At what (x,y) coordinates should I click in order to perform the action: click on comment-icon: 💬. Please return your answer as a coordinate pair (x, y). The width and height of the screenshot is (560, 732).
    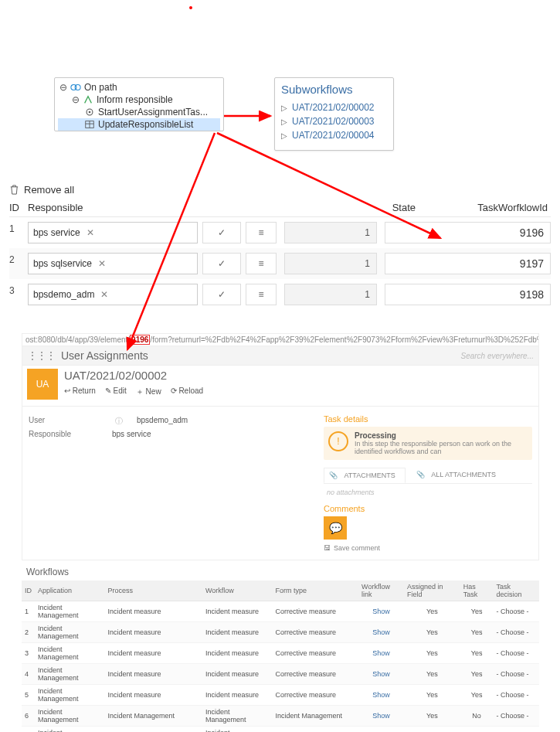
    Looking at the image, I should click on (335, 528).